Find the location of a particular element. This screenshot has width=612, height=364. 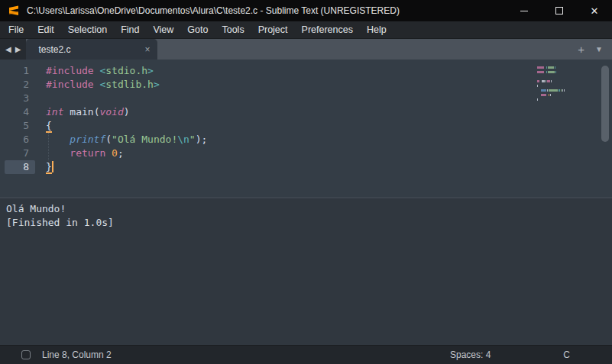

line-number: 3 is located at coordinates (20, 98).